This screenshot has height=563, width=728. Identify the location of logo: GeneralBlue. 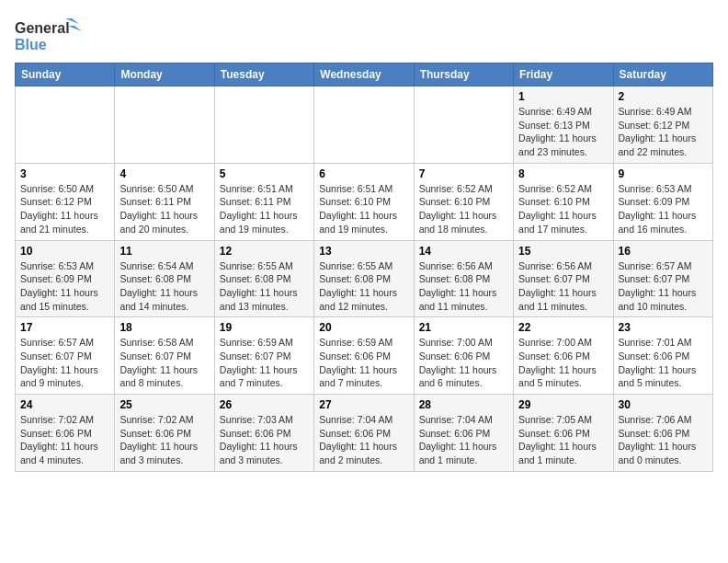
(51, 35).